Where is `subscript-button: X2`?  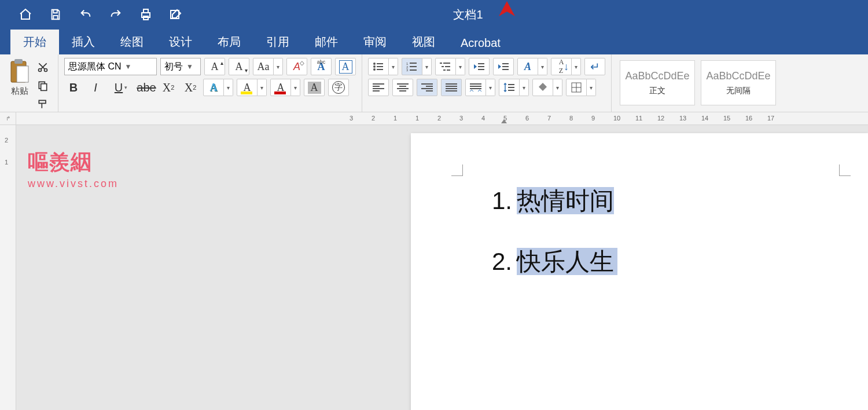 subscript-button: X2 is located at coordinates (168, 87).